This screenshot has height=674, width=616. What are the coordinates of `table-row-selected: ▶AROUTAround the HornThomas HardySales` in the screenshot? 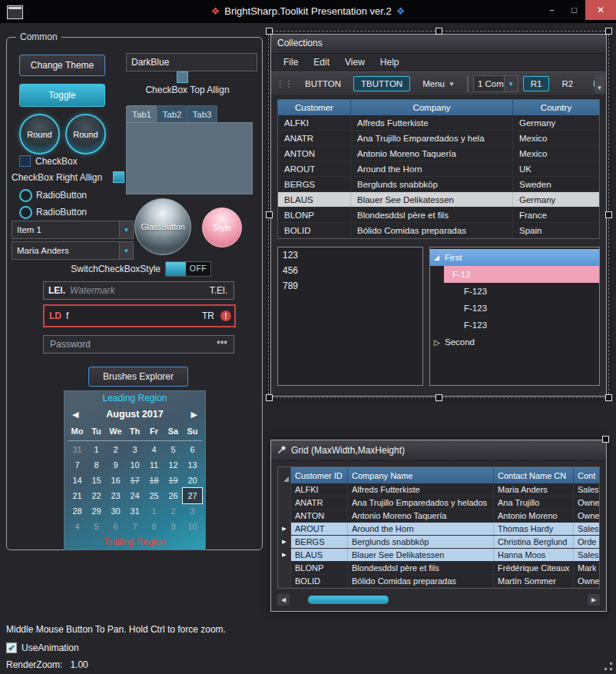 It's located at (439, 529).